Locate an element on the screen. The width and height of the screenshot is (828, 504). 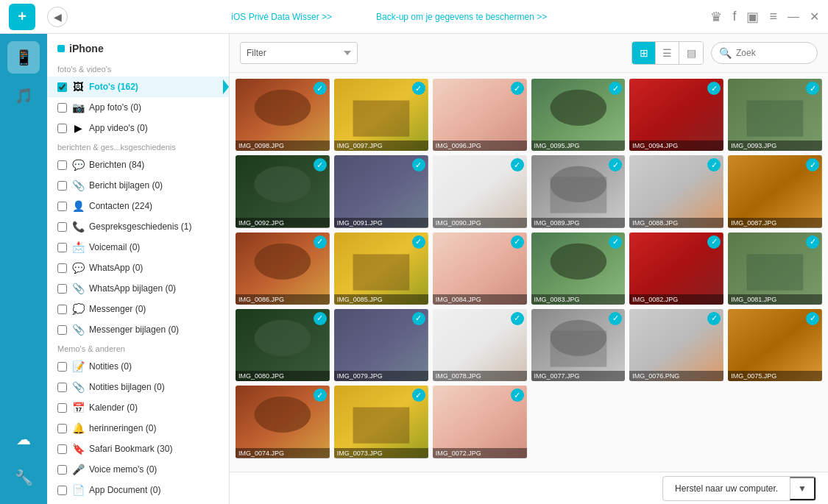
photo-cell: IMG_0076.PNG✓ is located at coordinates (676, 345).